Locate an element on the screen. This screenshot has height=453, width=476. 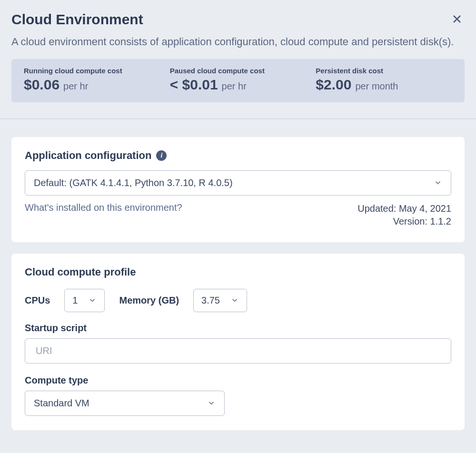
compute-type-value: Standard VM is located at coordinates (62, 404).